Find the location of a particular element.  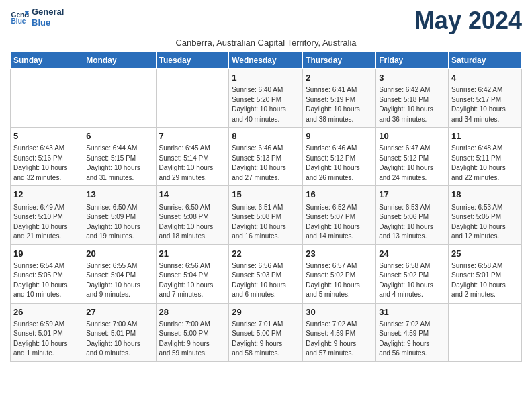

weekday-header-tuesday: Tuesday is located at coordinates (192, 60).